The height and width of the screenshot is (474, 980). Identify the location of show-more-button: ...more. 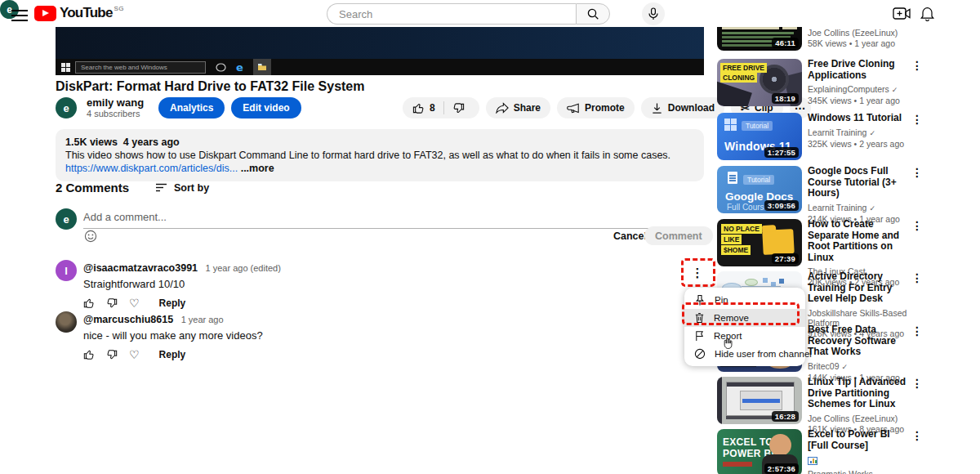
(258, 168).